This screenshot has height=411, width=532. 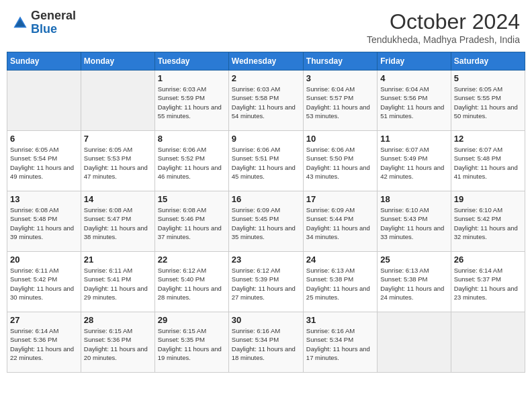 I want to click on day-number: 11, so click(x=414, y=138).